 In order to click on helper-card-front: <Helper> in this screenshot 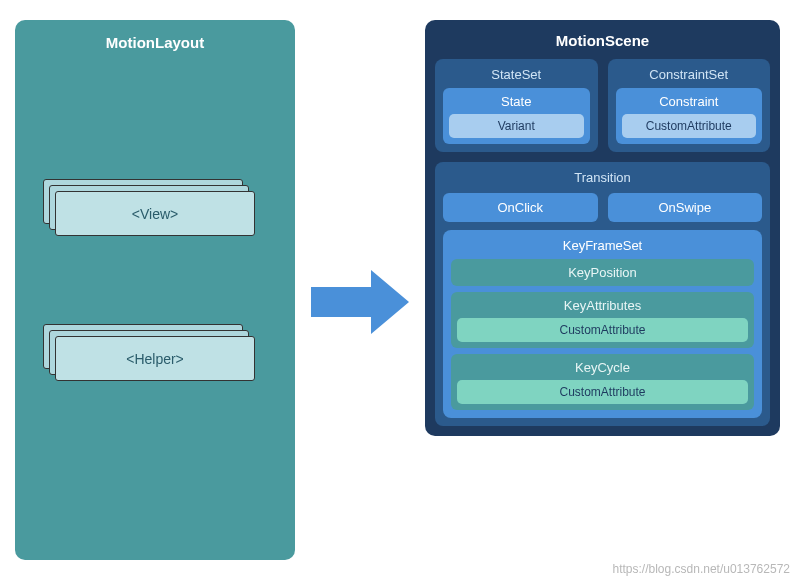, I will do `click(155, 358)`.